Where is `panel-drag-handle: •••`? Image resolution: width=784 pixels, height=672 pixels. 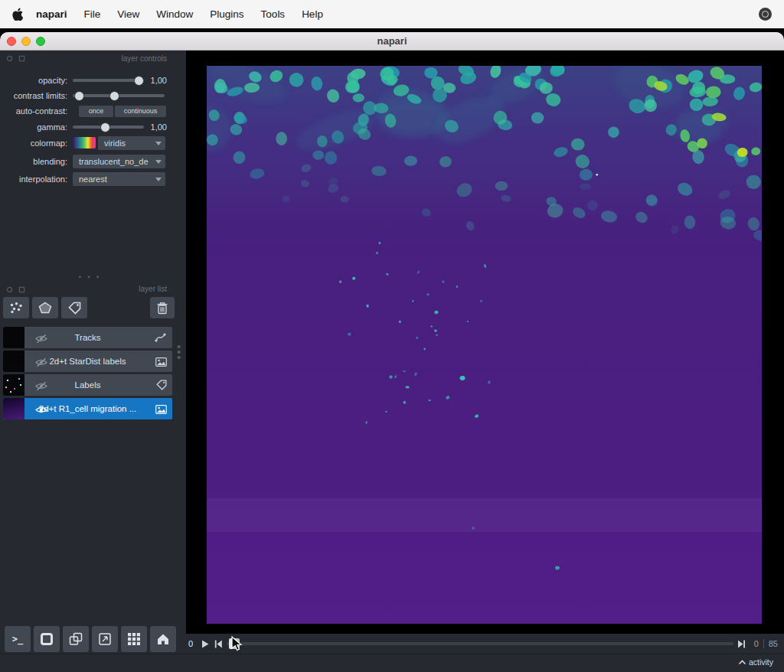
panel-drag-handle: ••• is located at coordinates (179, 352).